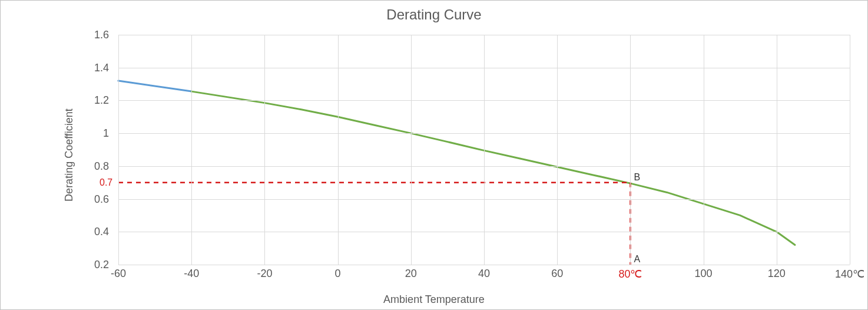 The width and height of the screenshot is (868, 310). What do you see at coordinates (57, 232) in the screenshot?
I see `y-tick-label: 0.4` at bounding box center [57, 232].